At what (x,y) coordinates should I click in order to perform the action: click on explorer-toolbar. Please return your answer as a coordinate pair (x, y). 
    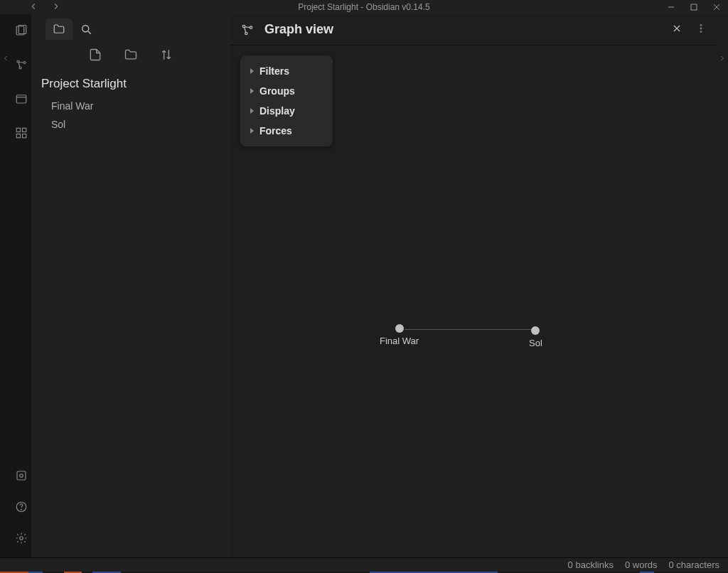
    Looking at the image, I should click on (131, 56).